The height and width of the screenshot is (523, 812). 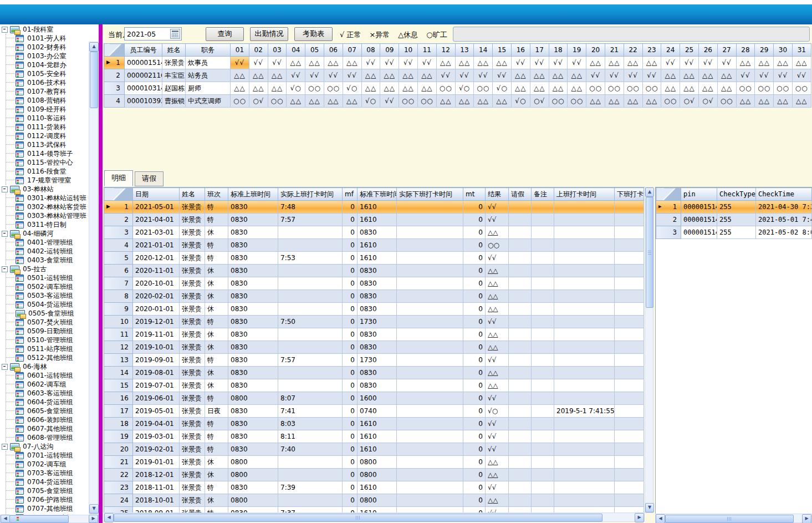 What do you see at coordinates (374, 398) in the screenshot?
I see `table-row: 162019-06-01张景贵特08008:07016000√√` at bounding box center [374, 398].